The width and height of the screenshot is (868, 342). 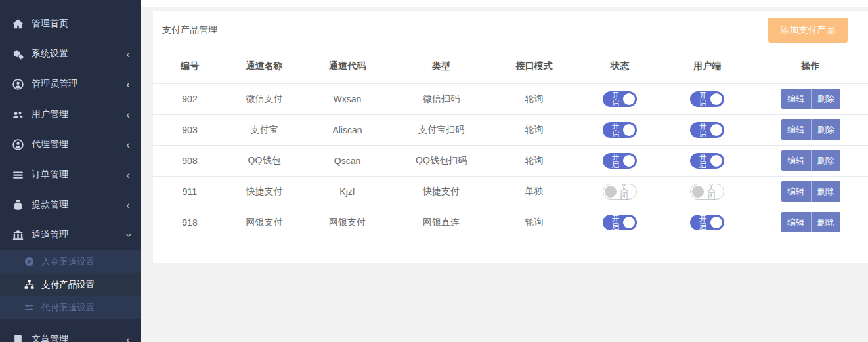 I want to click on sidebar-item-channel-manage: 通道管理 ‹, so click(x=70, y=235).